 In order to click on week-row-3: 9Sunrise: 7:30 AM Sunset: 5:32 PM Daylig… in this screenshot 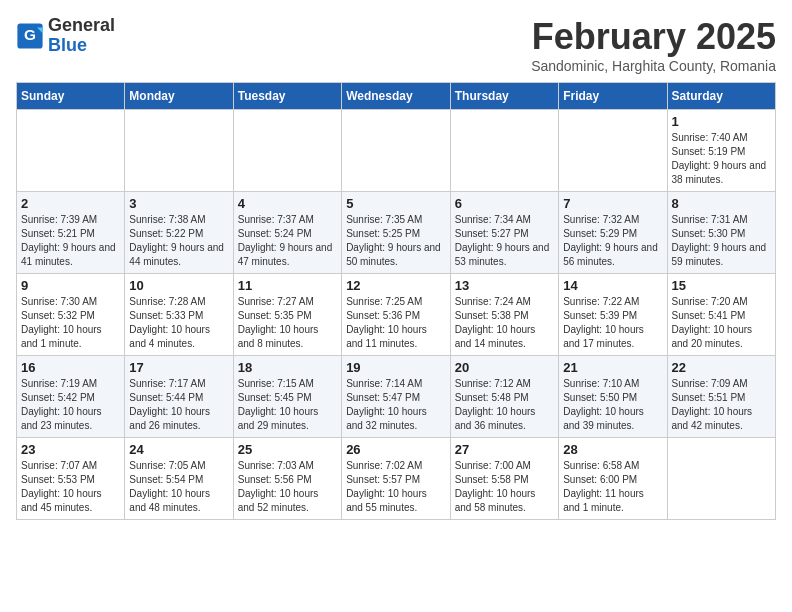, I will do `click(396, 315)`.